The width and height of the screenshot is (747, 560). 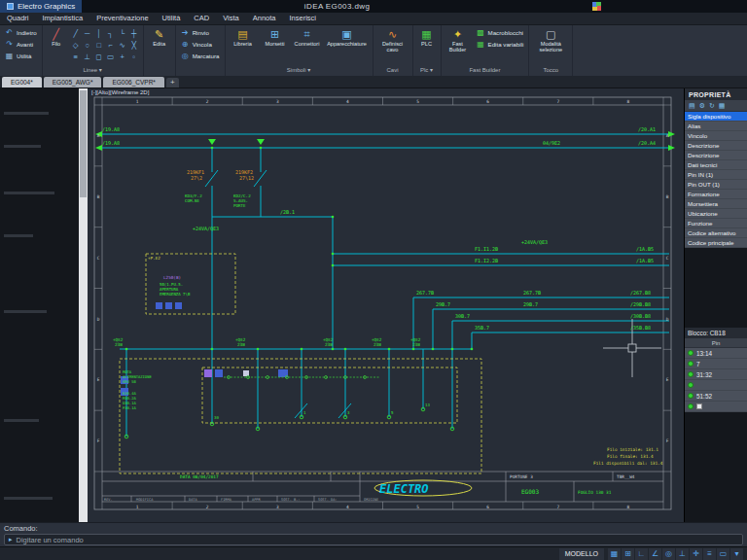 What do you see at coordinates (76, 34) in the screenshot?
I see `line-style-icon: ╱` at bounding box center [76, 34].